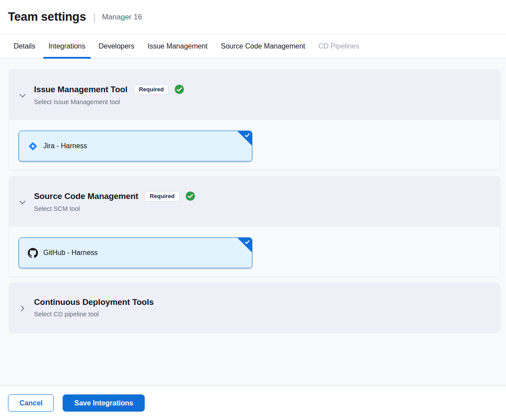 The image size is (506, 420). Describe the element at coordinates (255, 308) in the screenshot. I see `section-cd-header: Continuous Deployment Tools Select CD pi…` at that location.